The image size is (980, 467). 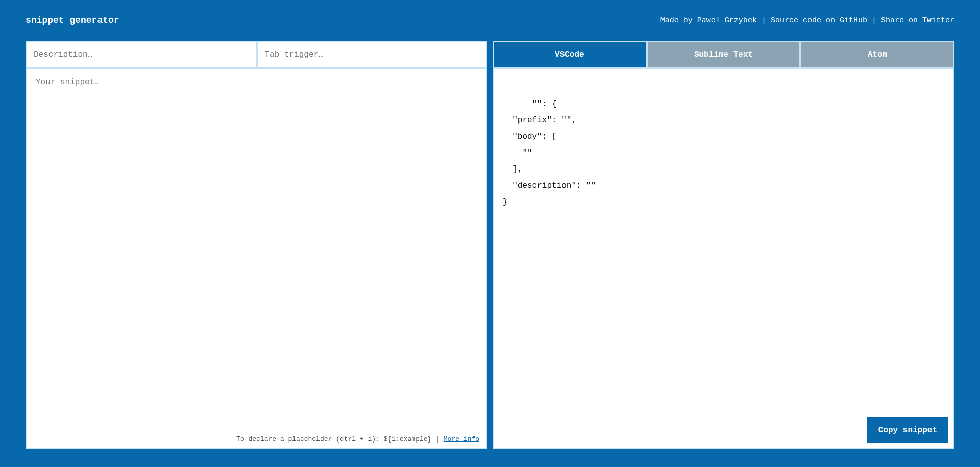 What do you see at coordinates (570, 55) in the screenshot?
I see `tab-vscode: VSCode` at bounding box center [570, 55].